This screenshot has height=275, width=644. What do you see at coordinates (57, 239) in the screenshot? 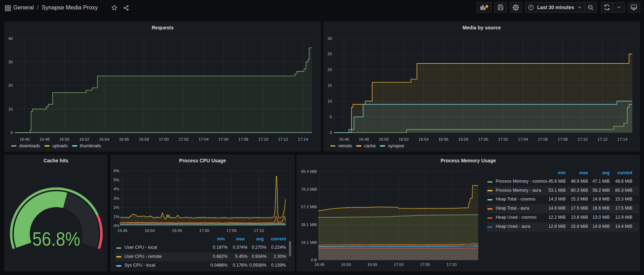
I see `svg-text: 56.8%` at bounding box center [57, 239].